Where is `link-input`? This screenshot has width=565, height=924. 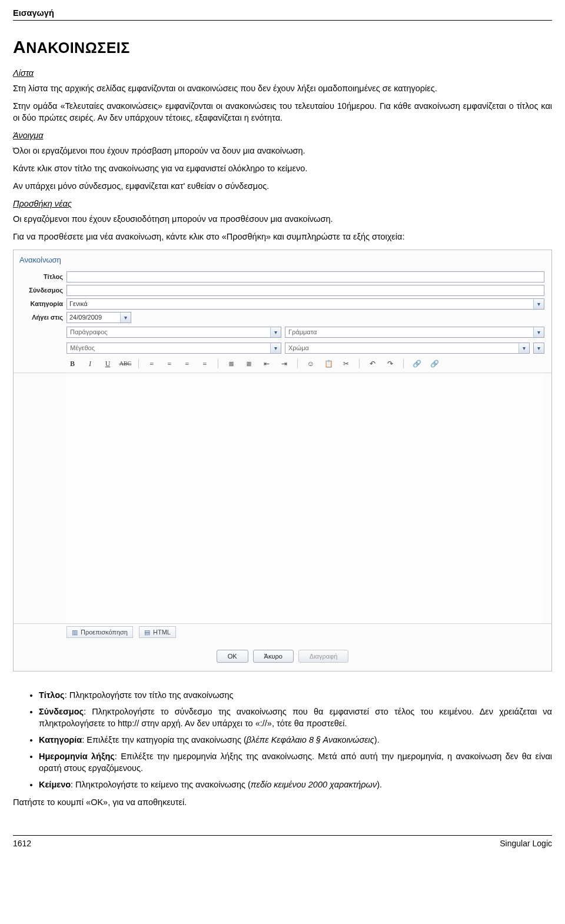
link-input is located at coordinates (305, 291).